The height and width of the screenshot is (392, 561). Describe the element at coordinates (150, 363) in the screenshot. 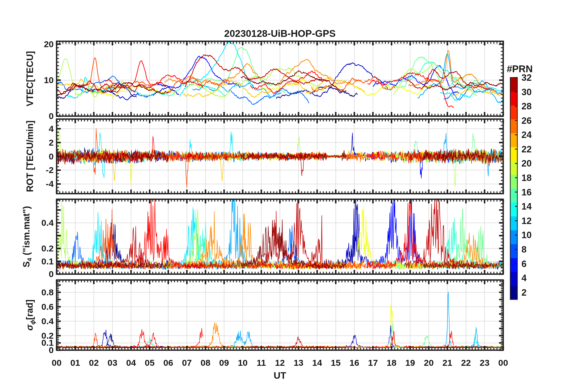

I see `x-tick-label: 05` at that location.